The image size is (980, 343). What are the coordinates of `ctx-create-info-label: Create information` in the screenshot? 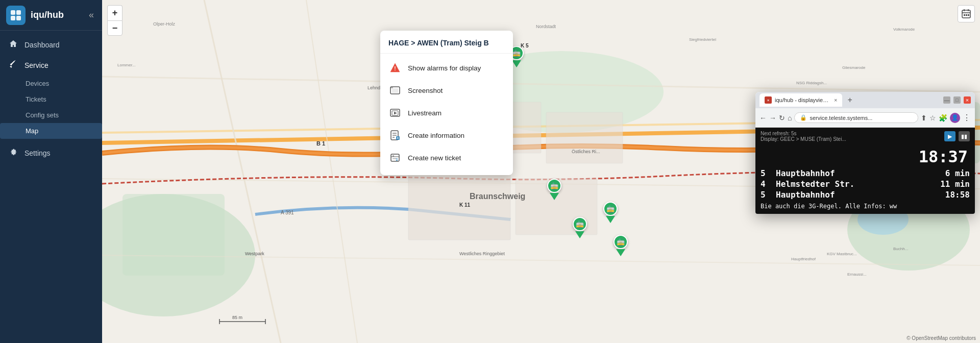 It's located at (436, 136).